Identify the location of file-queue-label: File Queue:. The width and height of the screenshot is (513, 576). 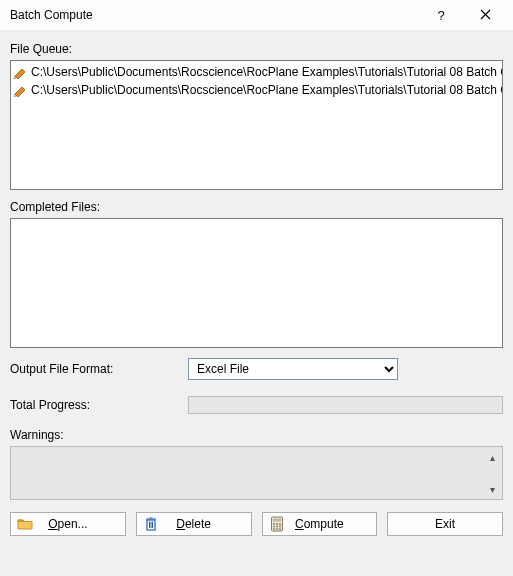
(256, 49).